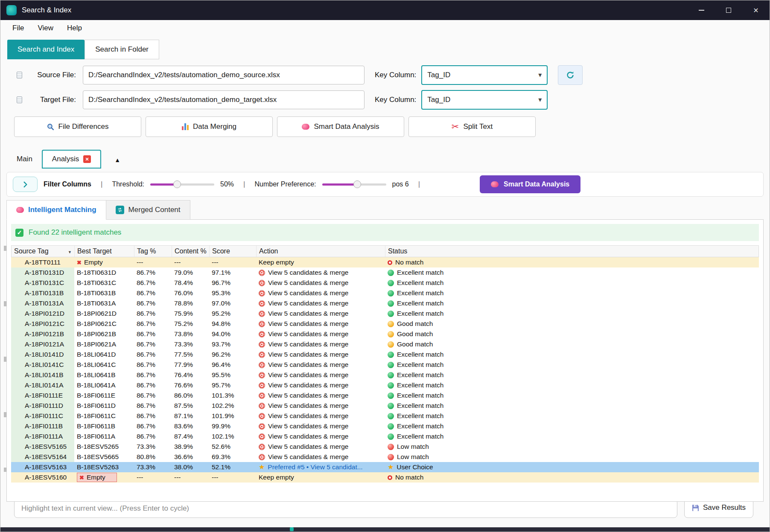 The image size is (770, 532). I want to click on table-row: A-18TI0131AB-18TI0631A86.7%78.8%97.0%Vie…, so click(385, 303).